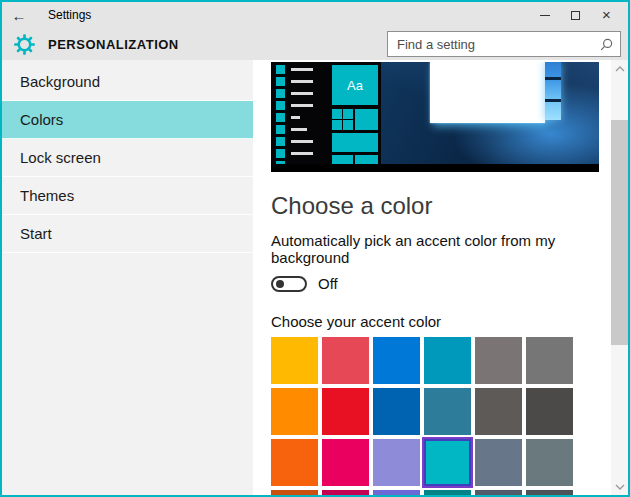 The height and width of the screenshot is (497, 630). Describe the element at coordinates (128, 158) in the screenshot. I see `sidebar-item-lock-screen: Lock screen` at that location.